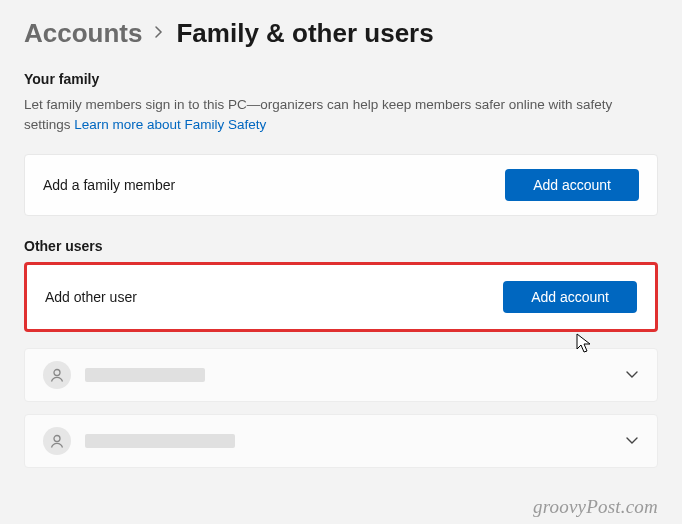  I want to click on add-family-member-card: Add a family member Add account, so click(341, 185).